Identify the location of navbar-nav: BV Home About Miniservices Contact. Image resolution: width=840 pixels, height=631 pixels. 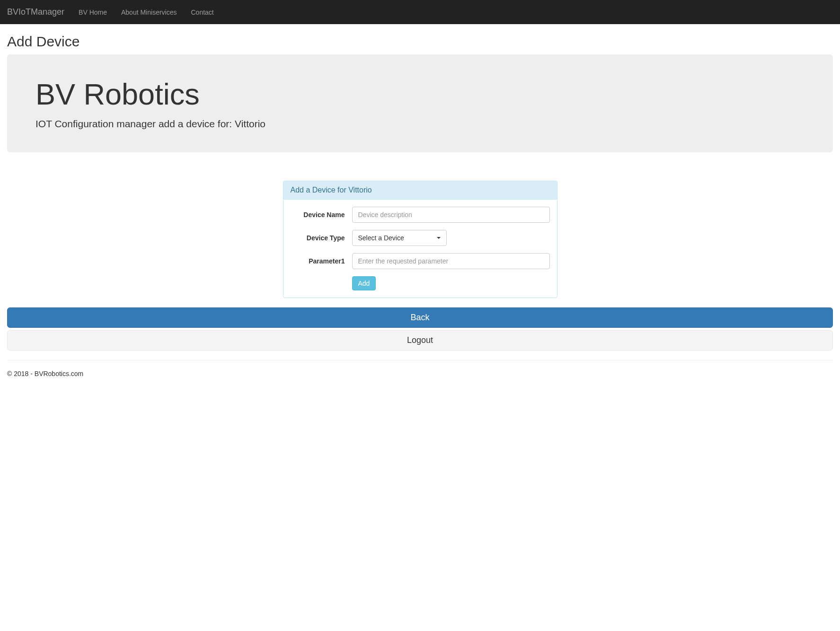
(146, 12).